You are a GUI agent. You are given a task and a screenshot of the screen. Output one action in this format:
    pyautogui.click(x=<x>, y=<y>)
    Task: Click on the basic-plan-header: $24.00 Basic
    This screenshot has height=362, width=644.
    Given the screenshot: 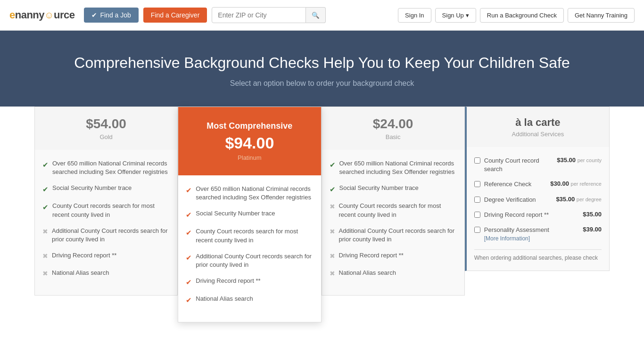 What is the action you would take?
    pyautogui.click(x=393, y=128)
    